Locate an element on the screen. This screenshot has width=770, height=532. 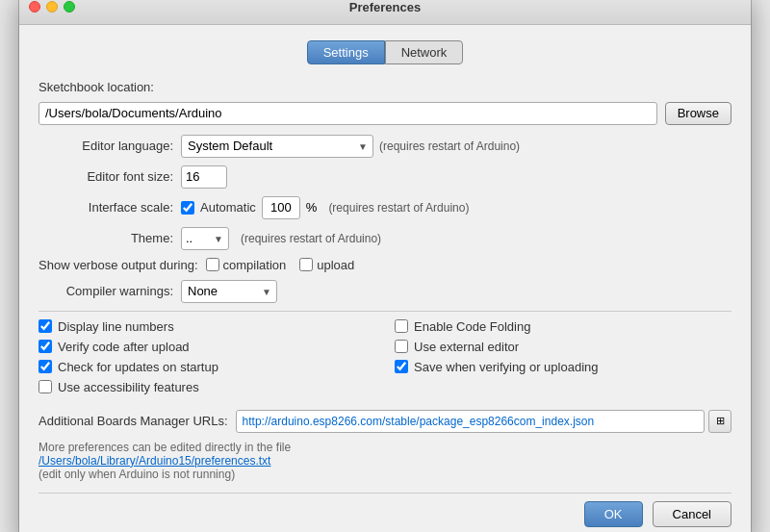
prefs-hint-line2: (edit only when Arduino is not running) is located at coordinates (385, 474).